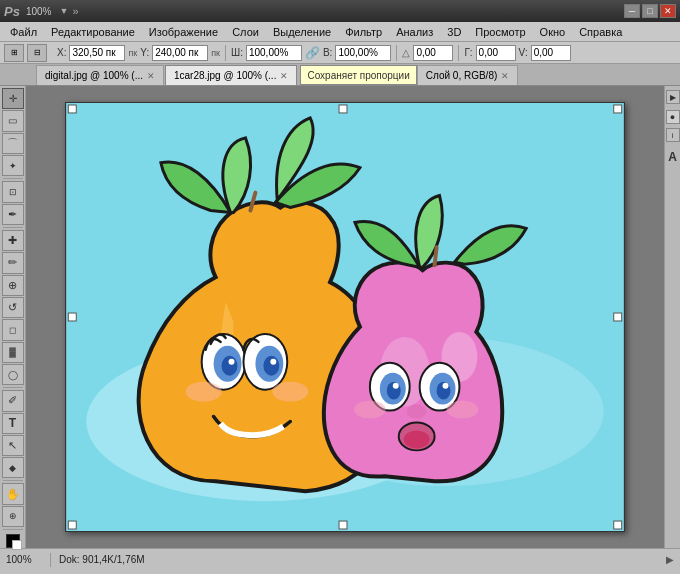 Image resolution: width=680 pixels, height=574 pixels. What do you see at coordinates (632, 11) in the screenshot?
I see `minimize-button: ─` at bounding box center [632, 11].